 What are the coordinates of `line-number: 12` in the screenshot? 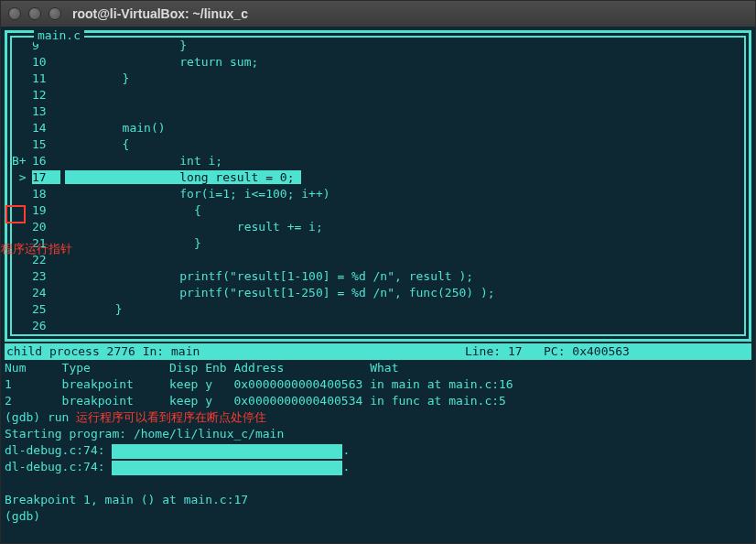 It's located at (46, 95).